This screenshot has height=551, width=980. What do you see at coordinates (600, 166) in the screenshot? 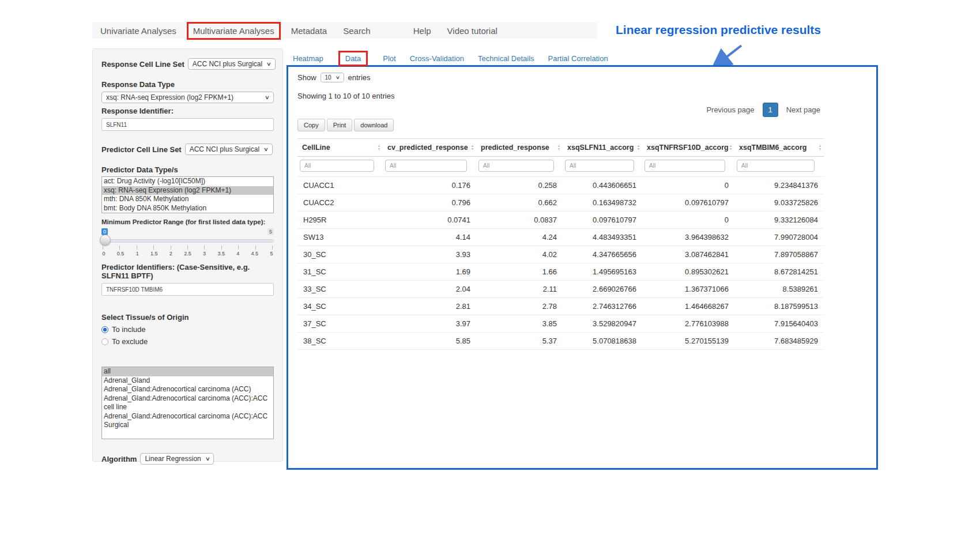
I see `filter-input-xsqslfn11-accorg` at bounding box center [600, 166].